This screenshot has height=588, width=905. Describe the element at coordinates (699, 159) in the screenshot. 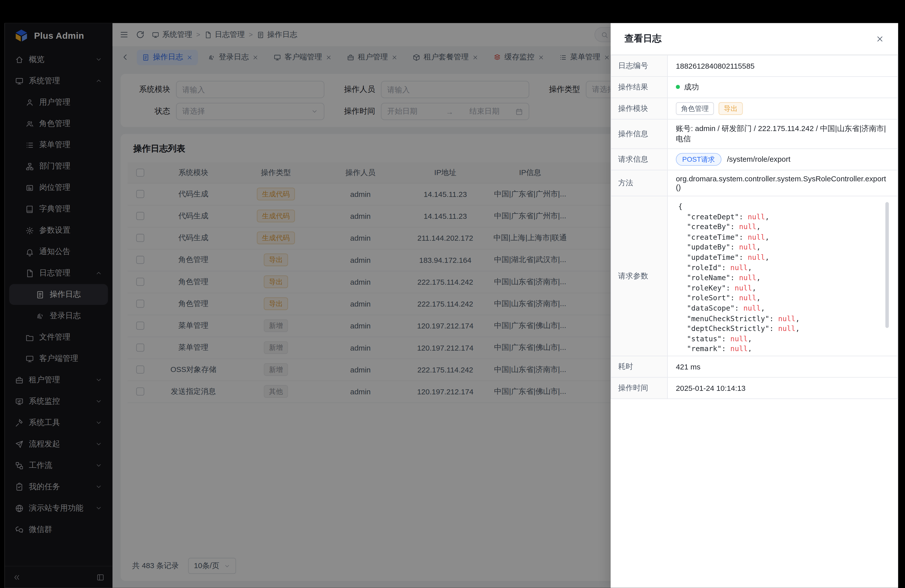

I see `post-method-badge: POST请求` at that location.